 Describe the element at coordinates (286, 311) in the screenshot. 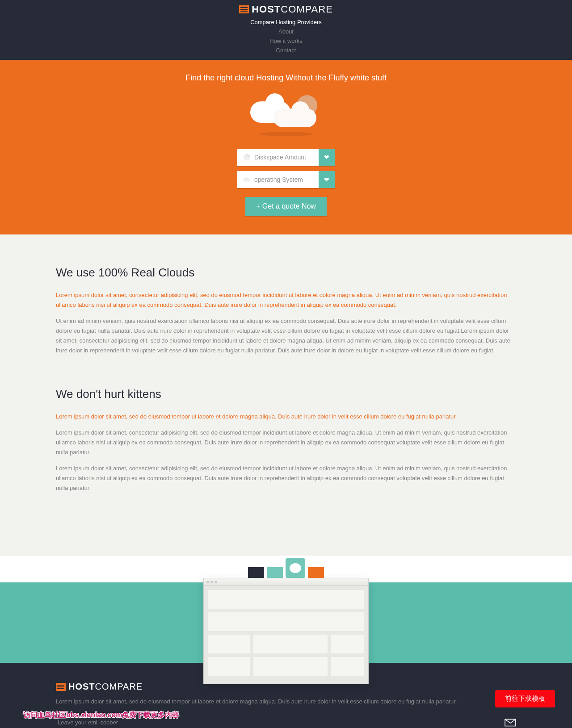

I see `section-real-clouds: We use 100% Real Clouds Lorem ipsum dolo…` at that location.